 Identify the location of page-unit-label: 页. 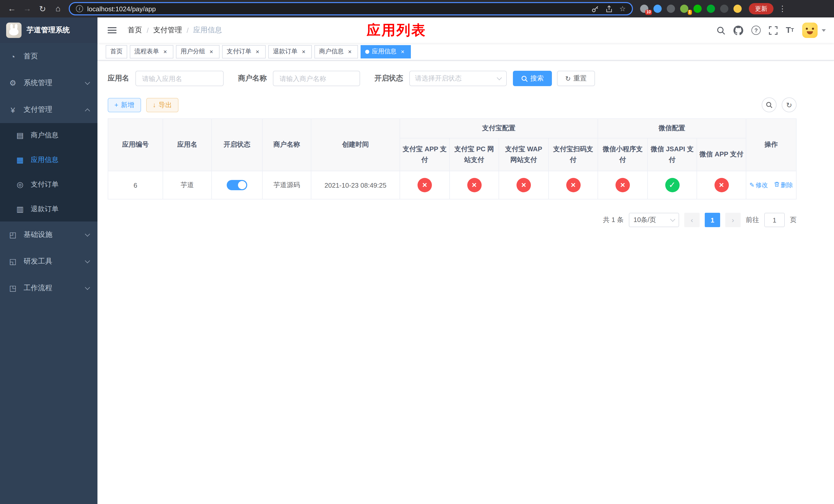
(793, 220).